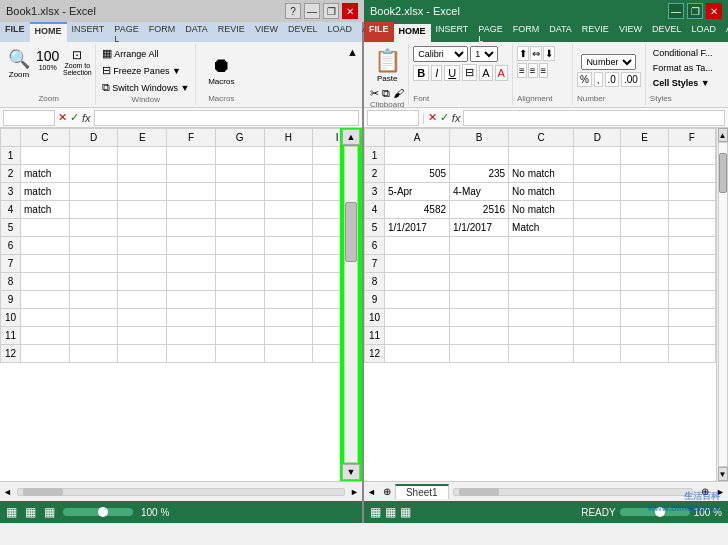  I want to click on right-cell-5-0: 1/1/2017, so click(418, 228).